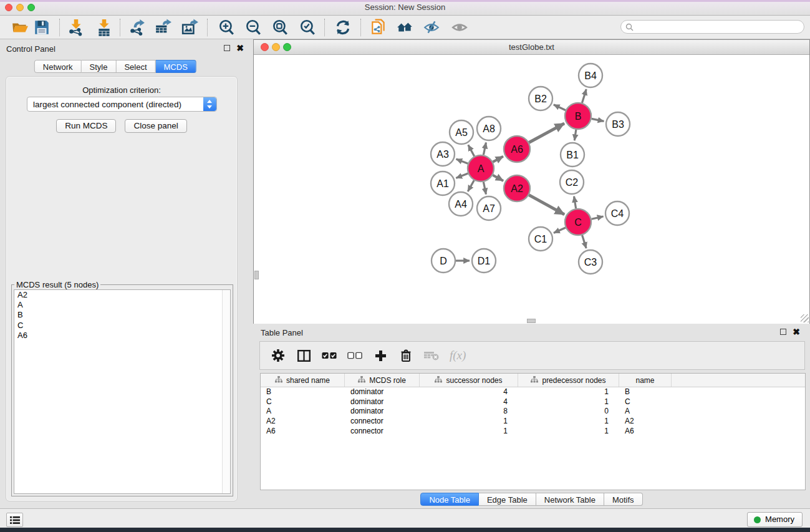 This screenshot has height=532, width=810. Describe the element at coordinates (645, 380) in the screenshot. I see `column-header-name: name` at that location.